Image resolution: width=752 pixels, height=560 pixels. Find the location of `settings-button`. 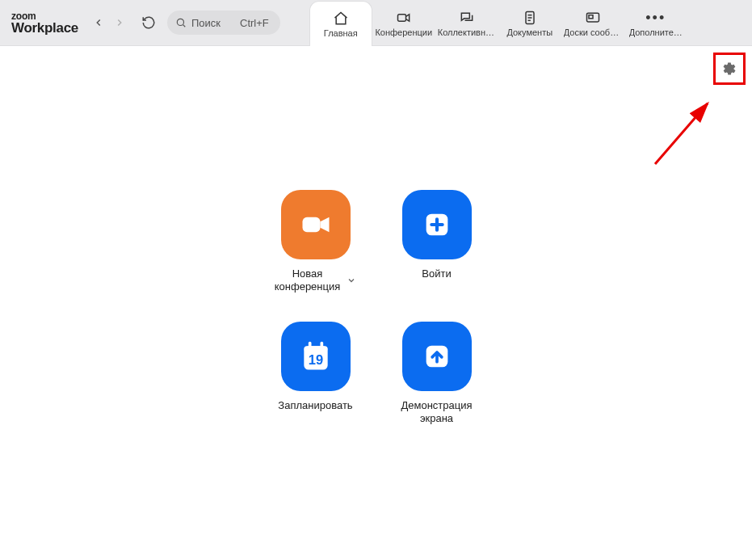

settings-button is located at coordinates (729, 69).